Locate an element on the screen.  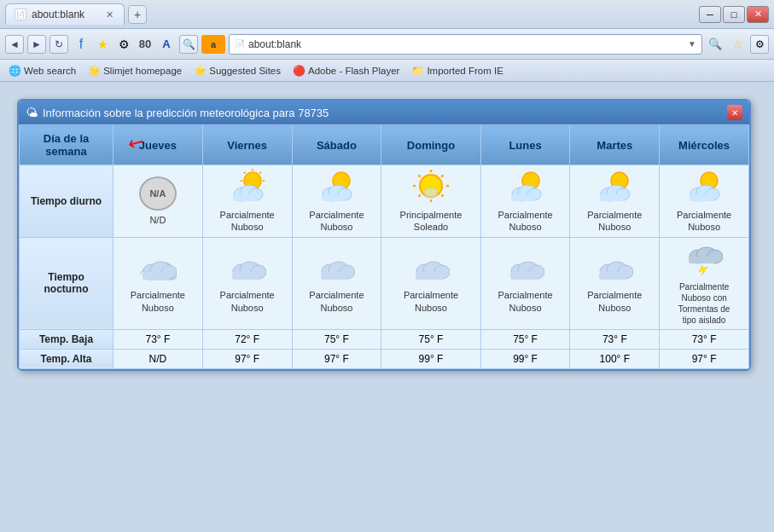
bookmark-adobe-label: Adobe - Flash Player is located at coordinates (353, 71).